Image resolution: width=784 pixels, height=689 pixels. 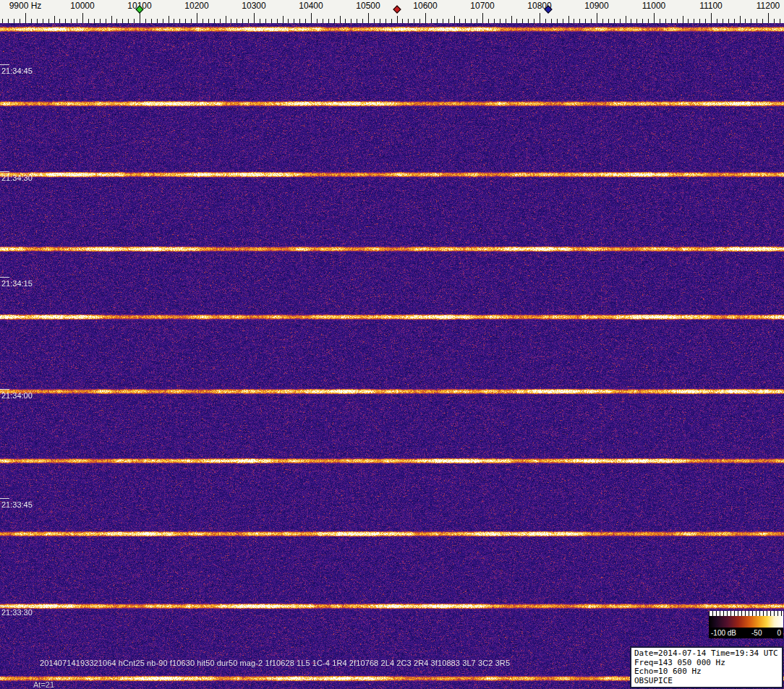 What do you see at coordinates (17, 395) in the screenshot?
I see `time-label: 21:34:00` at bounding box center [17, 395].